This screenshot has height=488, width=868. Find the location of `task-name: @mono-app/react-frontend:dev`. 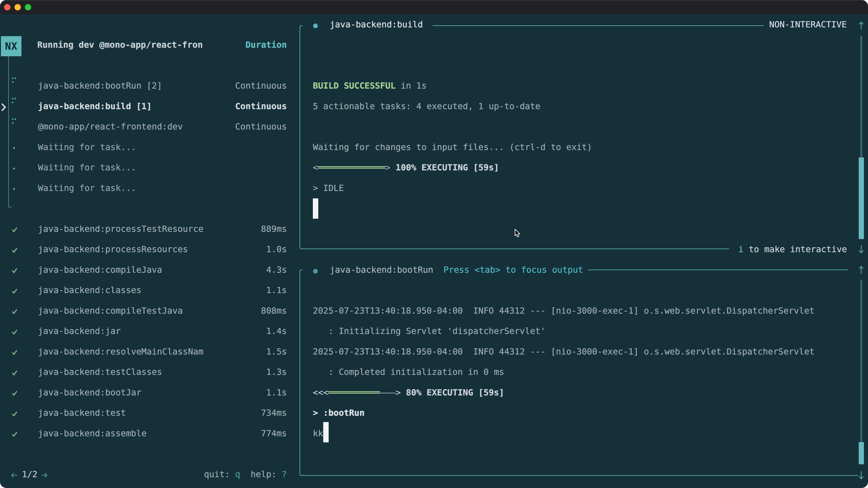

task-name: @mono-app/react-frontend:dev is located at coordinates (111, 127).